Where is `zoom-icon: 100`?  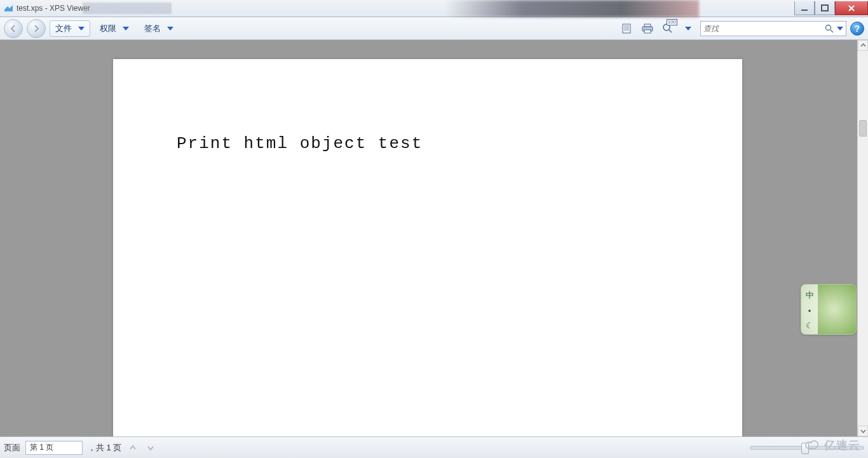 zoom-icon: 100 is located at coordinates (668, 29).